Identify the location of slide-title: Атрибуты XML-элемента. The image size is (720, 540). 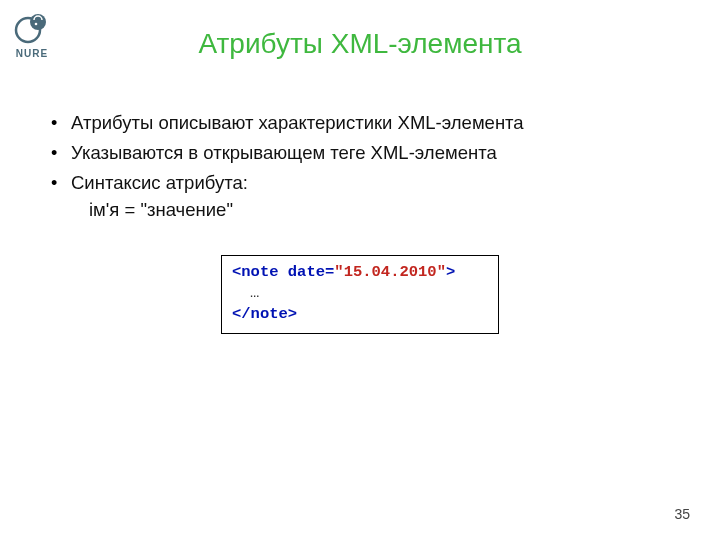
(360, 44).